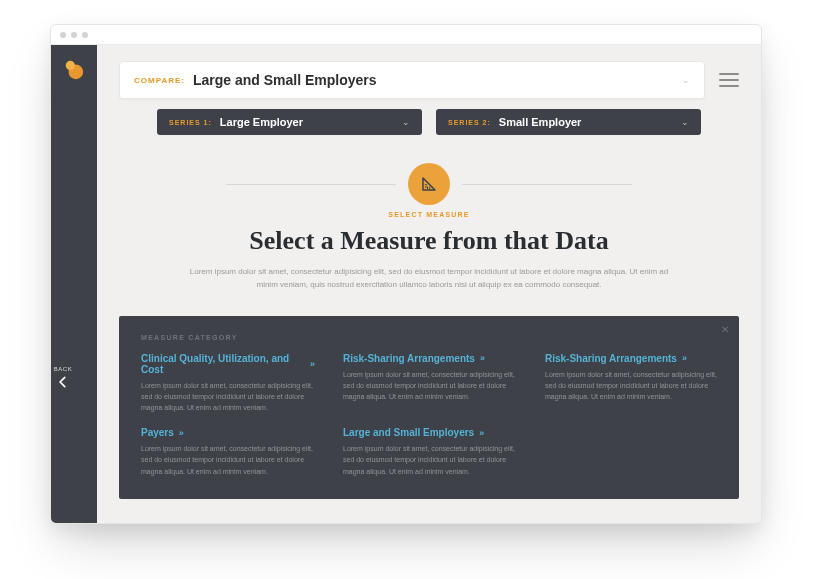 The image size is (813, 579). What do you see at coordinates (540, 122) in the screenshot?
I see `series-2-value: Small Employer` at bounding box center [540, 122].